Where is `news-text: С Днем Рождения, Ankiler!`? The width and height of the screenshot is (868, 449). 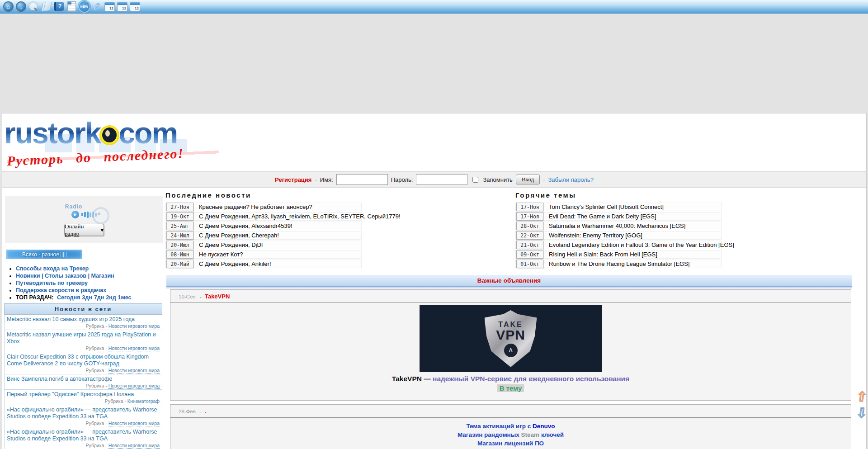
news-text: С Днем Рождения, Ankiler! is located at coordinates (235, 264).